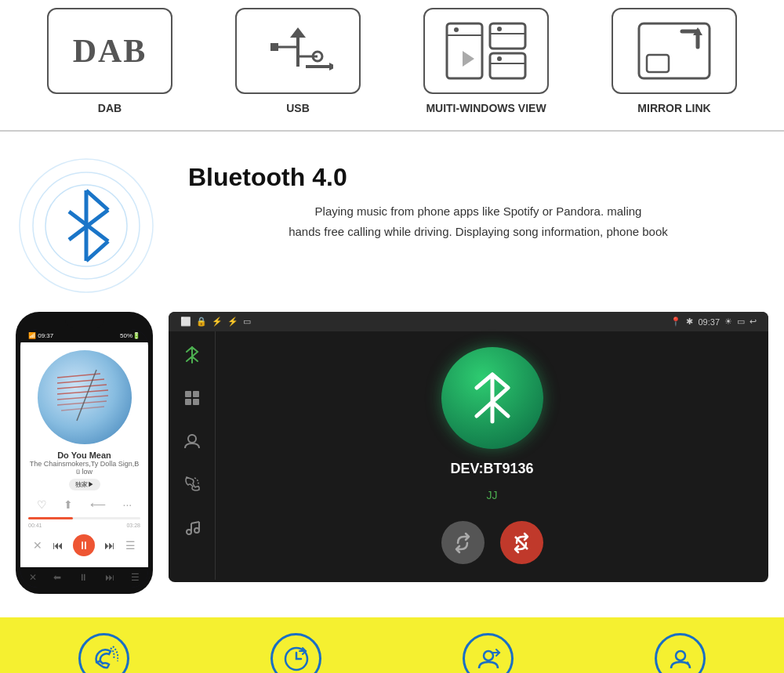  Describe the element at coordinates (247, 321) in the screenshot. I see `car-battery-icon: ▭` at that location.